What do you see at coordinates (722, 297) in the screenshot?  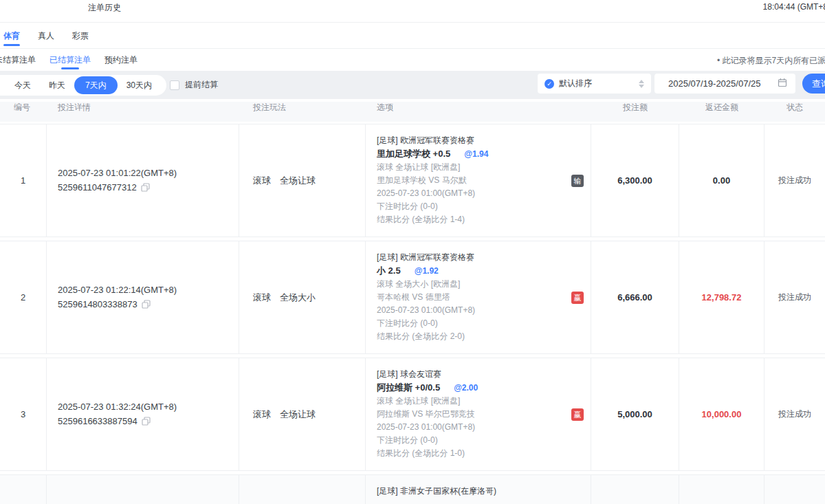 I see `payout-amount: 12,798.72` at bounding box center [722, 297].